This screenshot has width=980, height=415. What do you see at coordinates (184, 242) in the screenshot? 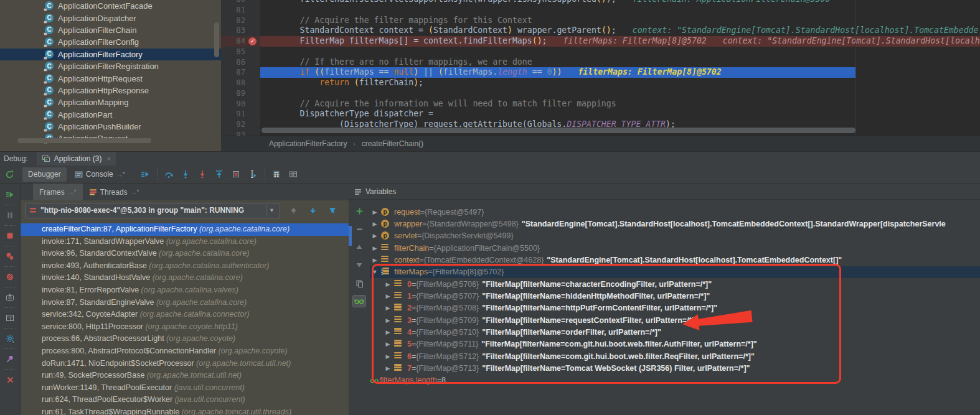
I see `stack-frame-row: invoke:171, StandardWrapperValve (org.ap…` at bounding box center [184, 242].